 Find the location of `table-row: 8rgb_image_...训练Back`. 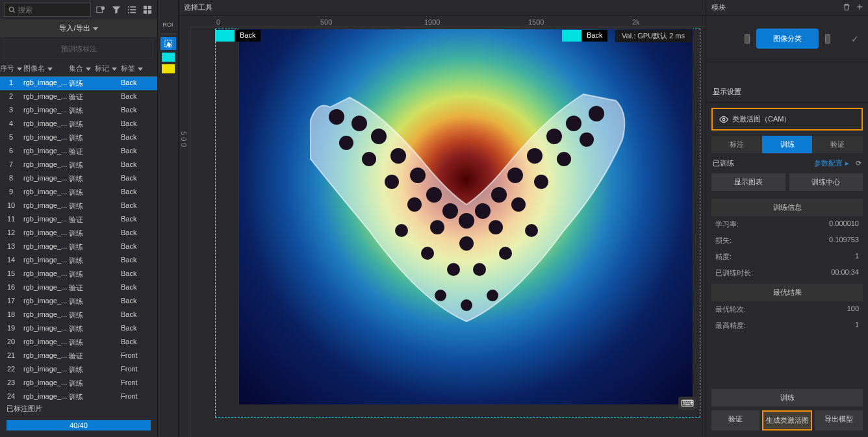

table-row: 8rgb_image_...训练Back is located at coordinates (79, 179).